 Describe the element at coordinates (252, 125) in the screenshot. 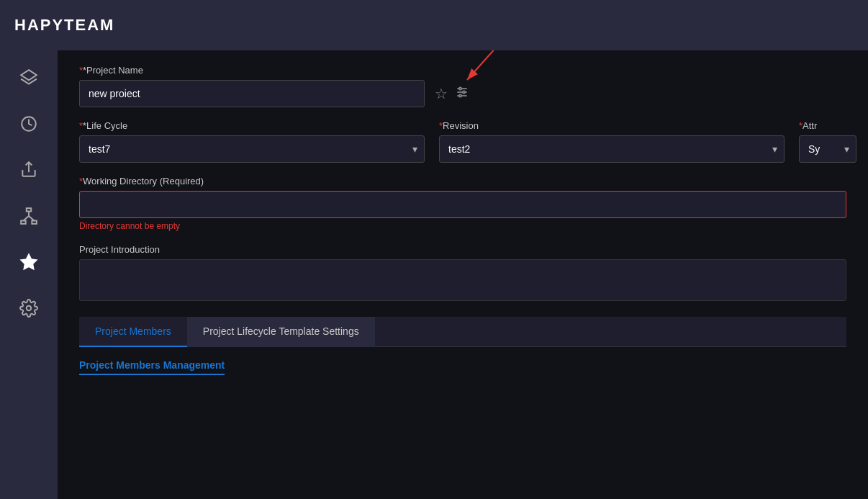

I see `lifecycle-label: **Life Cycle` at that location.